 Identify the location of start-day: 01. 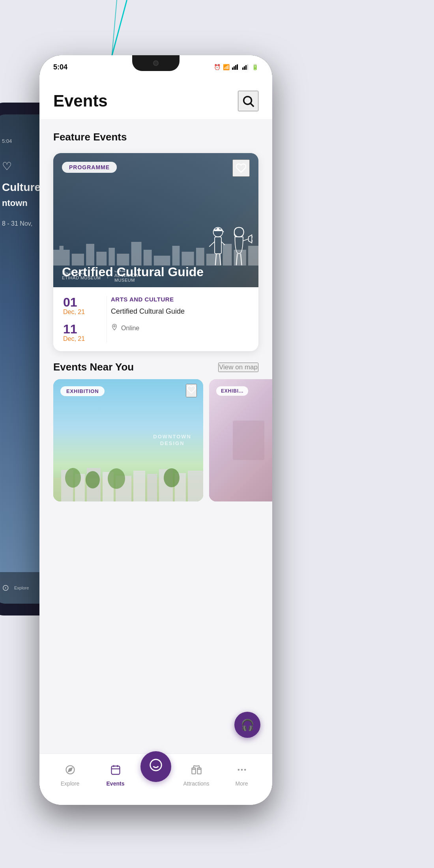
(81, 302).